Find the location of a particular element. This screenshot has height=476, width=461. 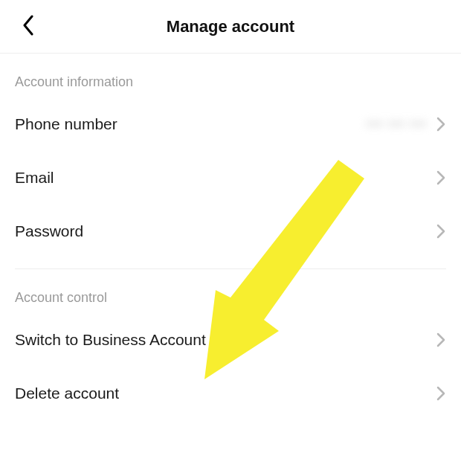

row-label: Delete account is located at coordinates (67, 393).